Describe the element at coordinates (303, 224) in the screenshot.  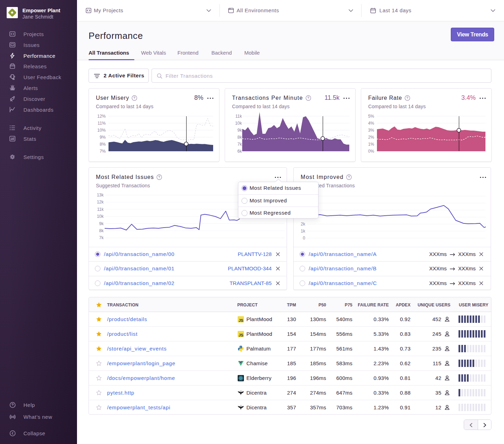
I see `svg-text: 2k` at that location.